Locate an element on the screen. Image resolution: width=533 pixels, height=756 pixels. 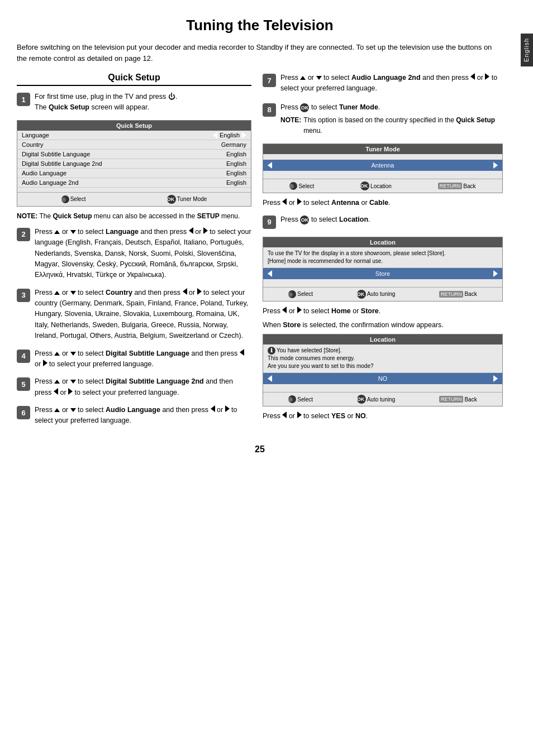
tri-left-antenna is located at coordinates (270, 165).